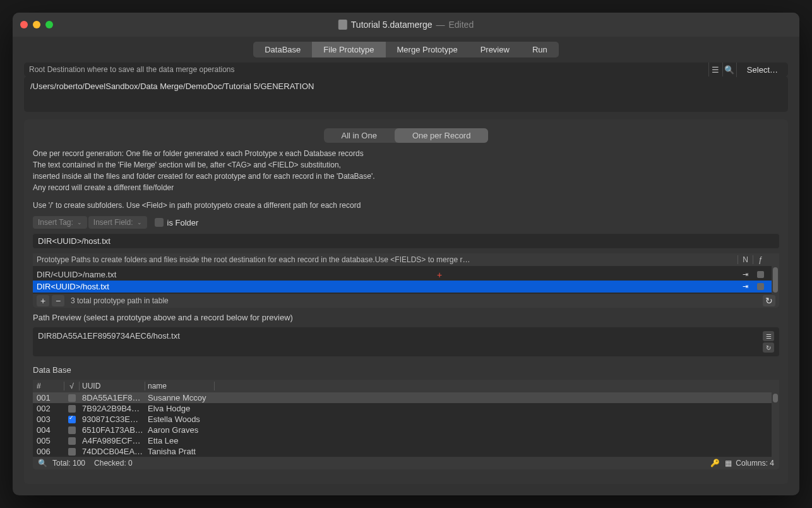 The height and width of the screenshot is (508, 812). Describe the element at coordinates (406, 342) in the screenshot. I see `preview-box: DIR8DA55A1EF8959734AEC6/host.txt ☰ ↻` at that location.